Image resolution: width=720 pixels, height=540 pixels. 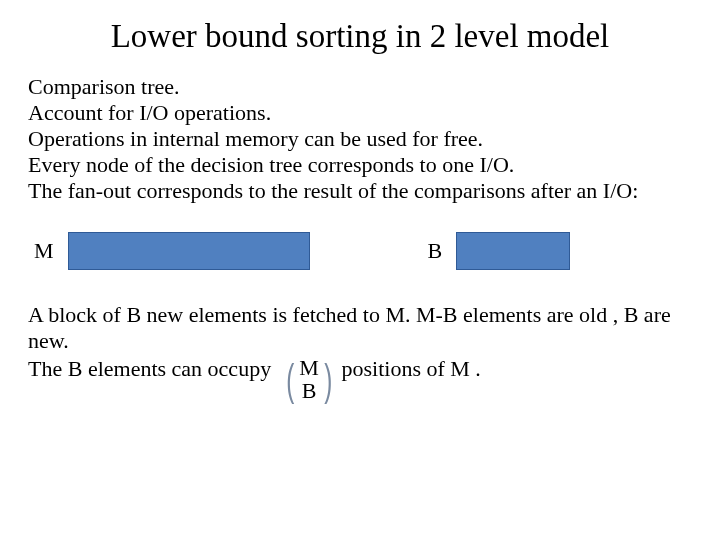 What do you see at coordinates (310, 379) in the screenshot?
I see `binomial: ( M B )` at bounding box center [310, 379].